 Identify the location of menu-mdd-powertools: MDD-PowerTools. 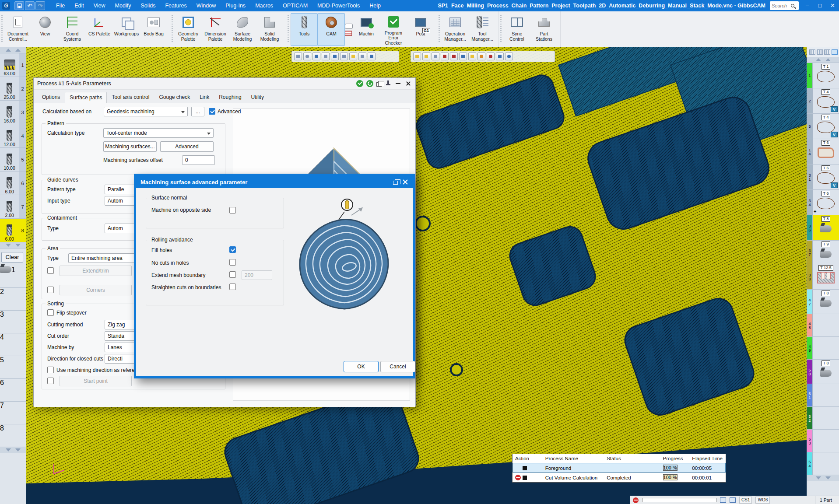
(339, 6).